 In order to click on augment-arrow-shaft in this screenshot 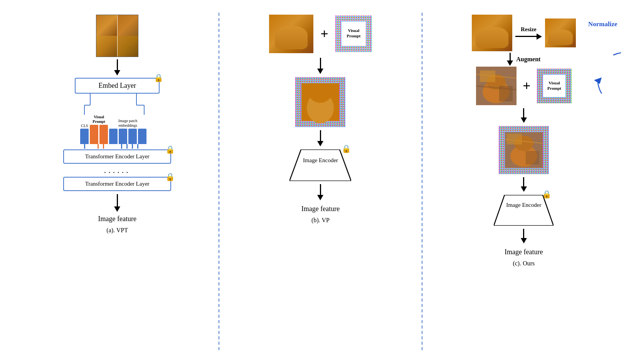, I will do `click(510, 57)`.